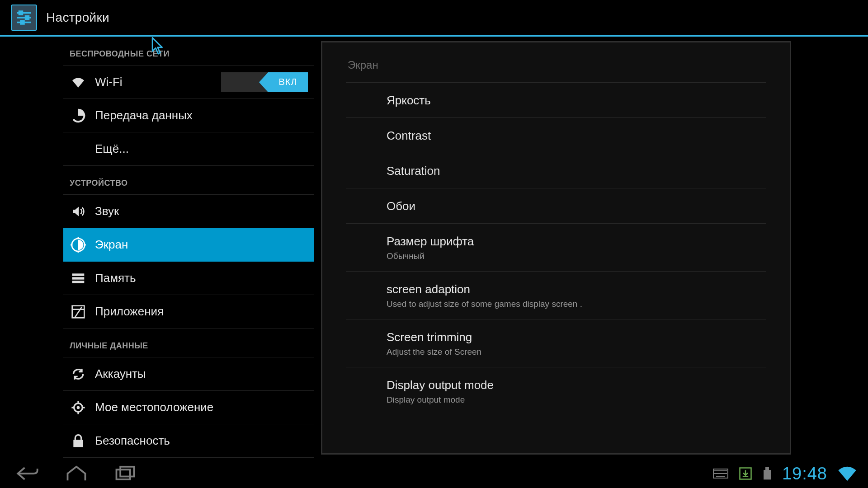  I want to click on setting-item-title: Display output mode, so click(576, 385).